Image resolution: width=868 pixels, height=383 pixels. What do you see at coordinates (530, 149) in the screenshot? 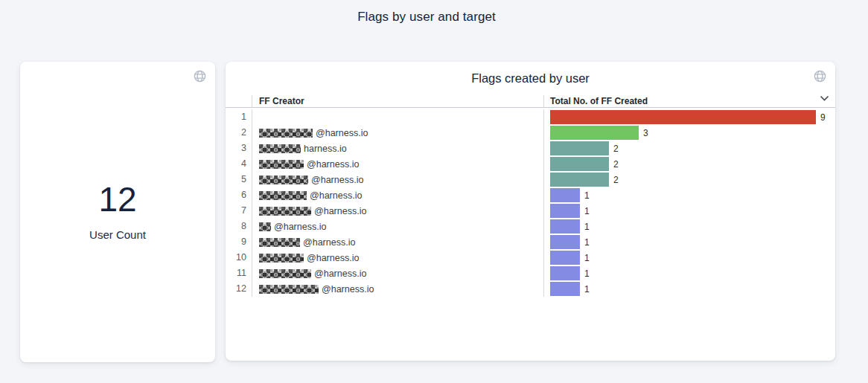
I see `table-row: 3harness.io2` at bounding box center [530, 149].